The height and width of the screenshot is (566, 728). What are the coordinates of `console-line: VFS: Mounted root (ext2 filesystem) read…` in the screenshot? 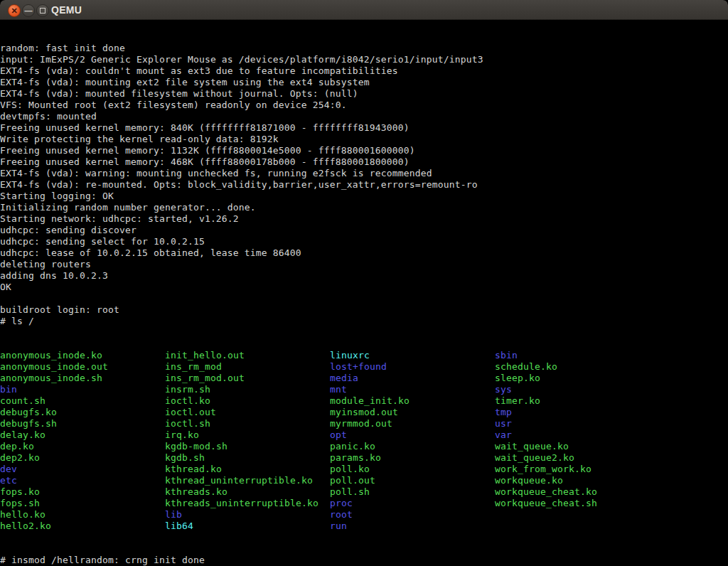 It's located at (364, 105).